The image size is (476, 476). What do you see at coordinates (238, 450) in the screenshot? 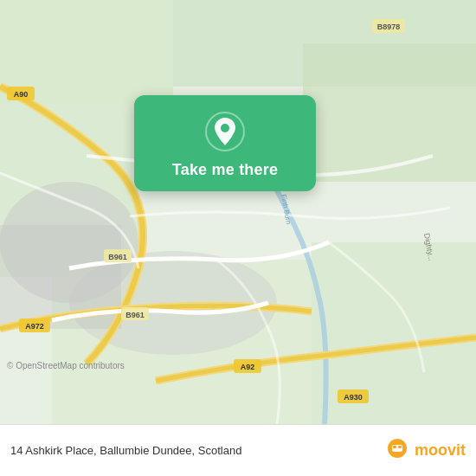
I see `bottom-bar: 14 Ashkirk Place, Ballumbie Dundee, Scot…` at bounding box center [238, 450].